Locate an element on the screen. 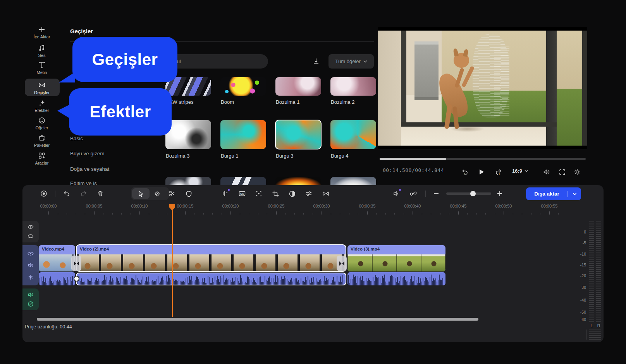 The image size is (626, 364). mask-shield-button is located at coordinates (189, 194).